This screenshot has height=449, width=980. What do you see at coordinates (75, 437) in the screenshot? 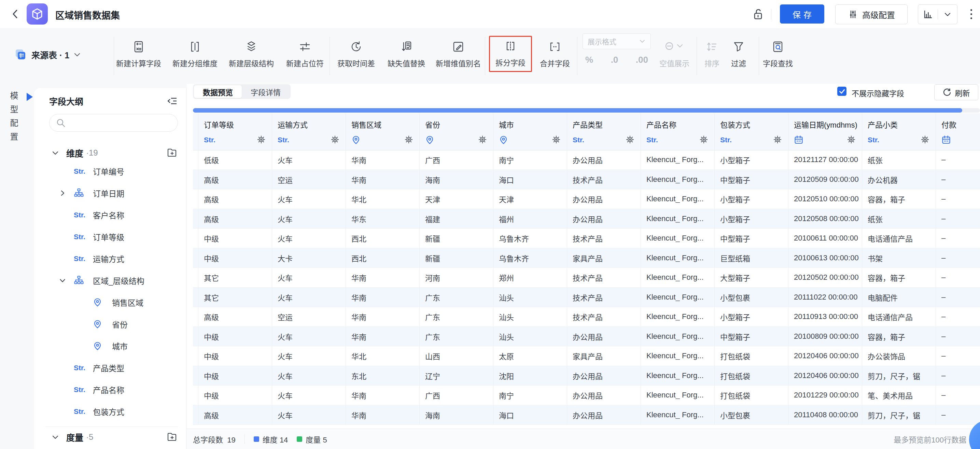
I see `measure-section-label: 度量` at bounding box center [75, 437].